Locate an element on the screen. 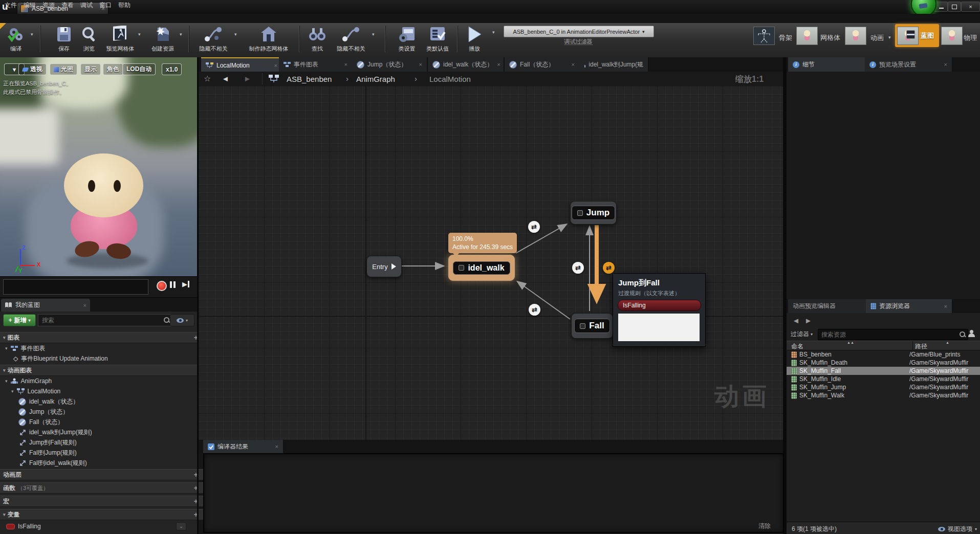 This screenshot has height=534, width=980. close-window-button: × is located at coordinates (970, 7).